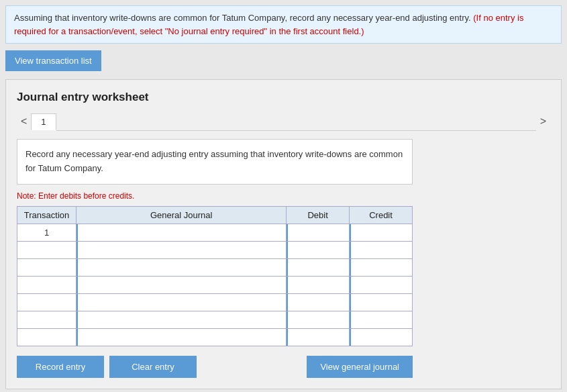 This screenshot has height=392, width=567. Describe the element at coordinates (283, 24) in the screenshot. I see `info-banner: Assuming that inventory write-downs are …` at that location.